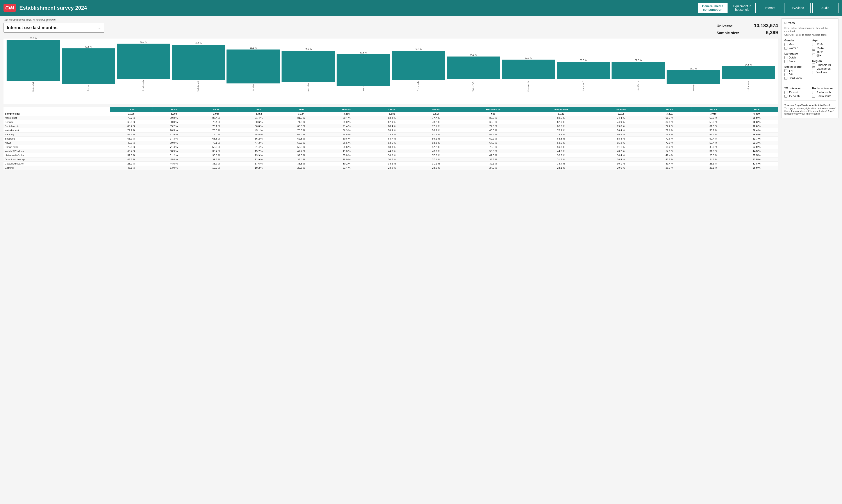 The width and height of the screenshot is (842, 504). Describe the element at coordinates (391, 139) in the screenshot. I see `table-row: Shopping55.7 %77.3 %68.8 %36.2 %62.8 %60…` at that location.